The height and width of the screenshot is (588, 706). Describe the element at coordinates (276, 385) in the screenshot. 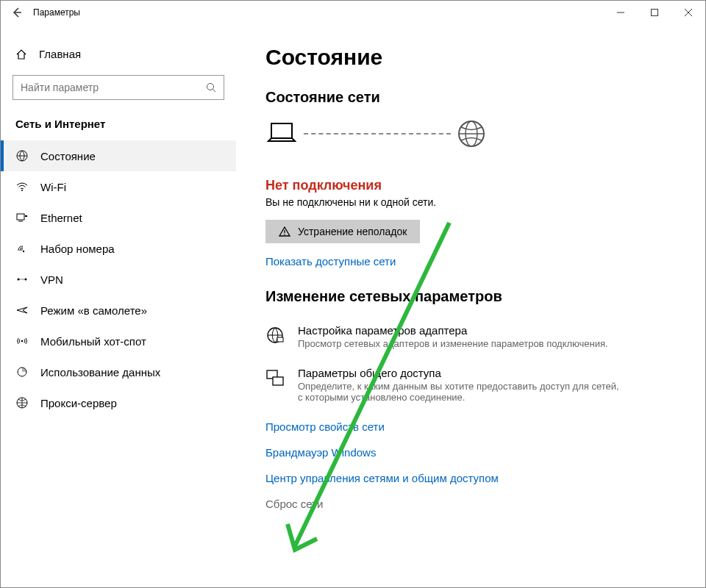

I see `sharing-icon` at that location.